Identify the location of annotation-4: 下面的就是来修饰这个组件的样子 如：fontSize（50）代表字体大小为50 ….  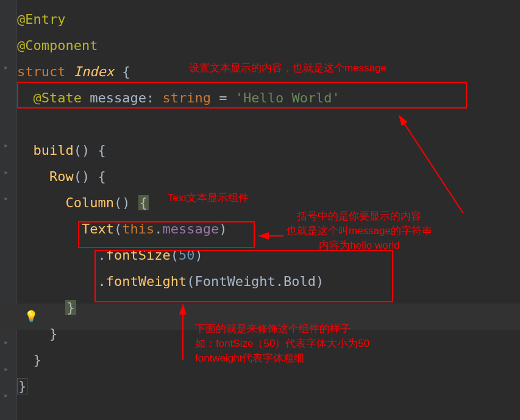
(282, 344).